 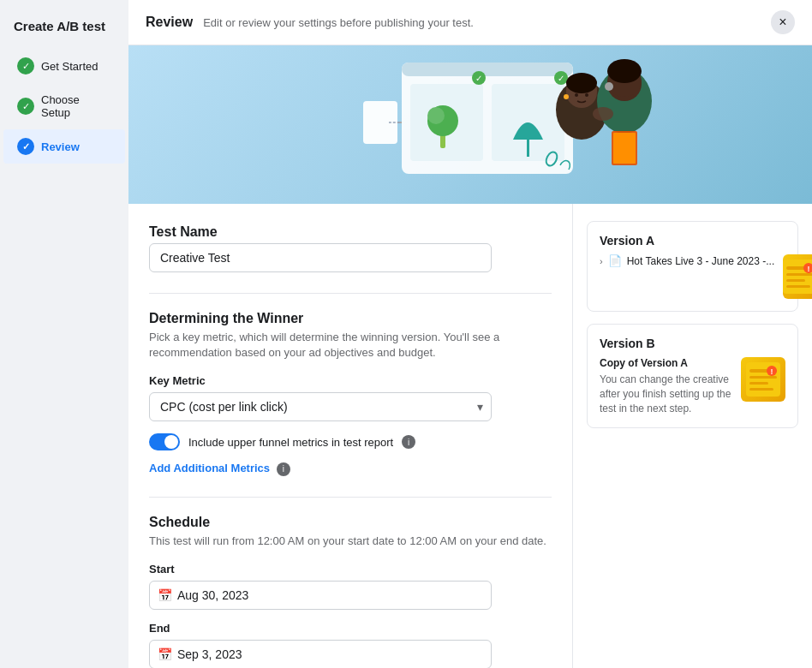 I want to click on winner-title: Determining the Winner, so click(x=350, y=319).